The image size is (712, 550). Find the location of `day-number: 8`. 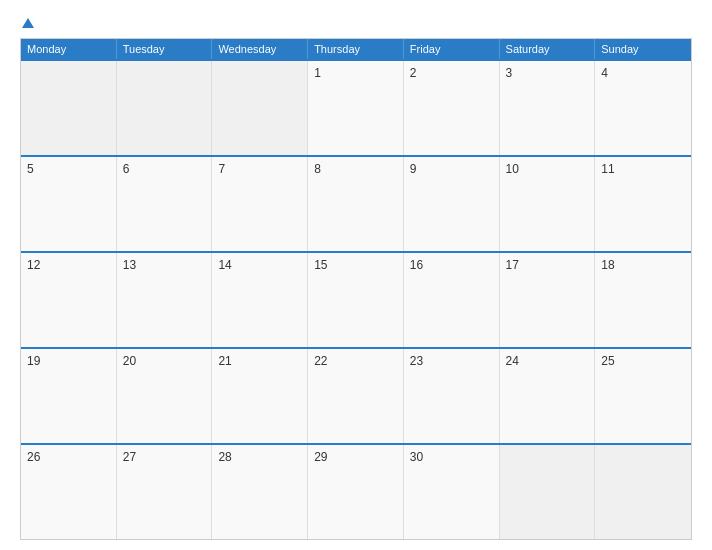

day-number: 8 is located at coordinates (318, 169).